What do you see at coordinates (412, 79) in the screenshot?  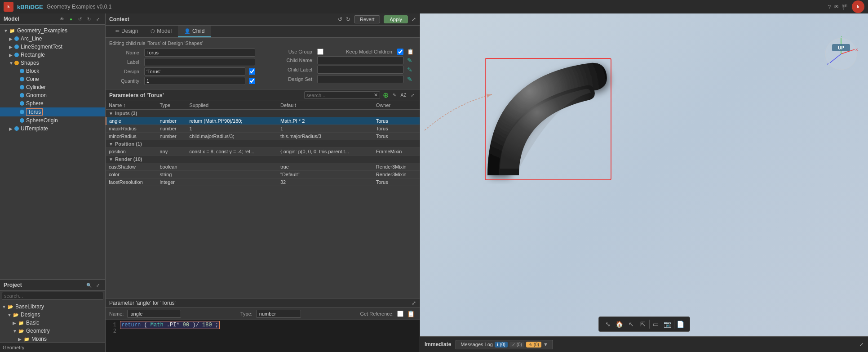 I see `design-set-icon: ✎` at bounding box center [412, 79].